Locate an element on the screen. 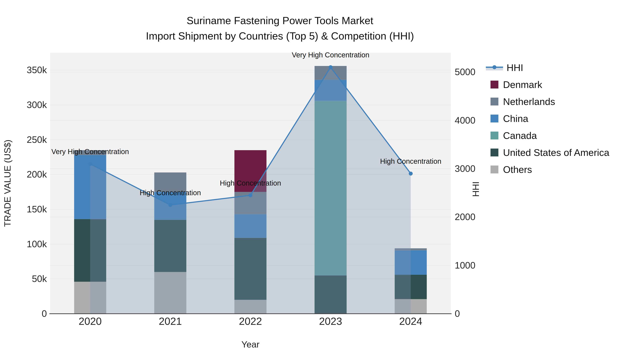 The image size is (644, 362). annotation-2020: Very High Concentration is located at coordinates (90, 151).